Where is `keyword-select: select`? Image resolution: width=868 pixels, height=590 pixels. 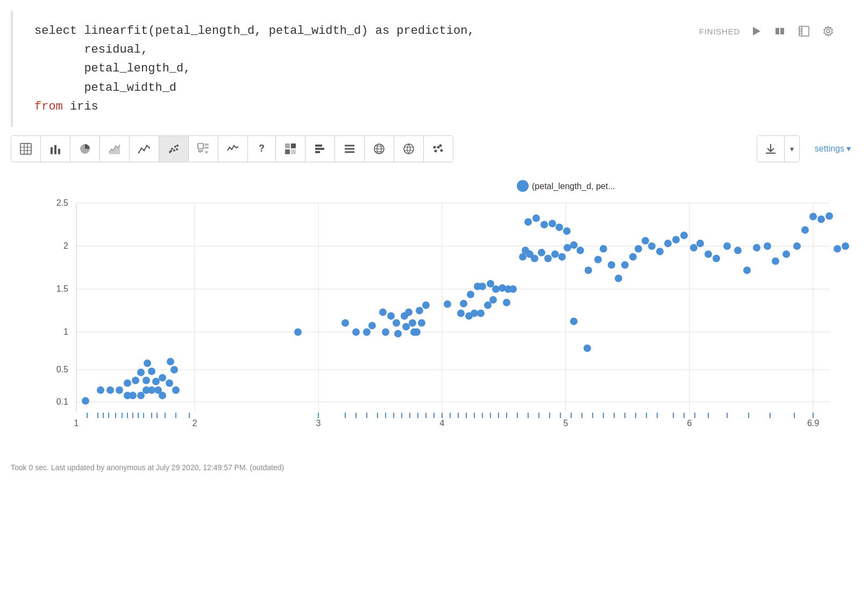 keyword-select: select is located at coordinates (56, 31).